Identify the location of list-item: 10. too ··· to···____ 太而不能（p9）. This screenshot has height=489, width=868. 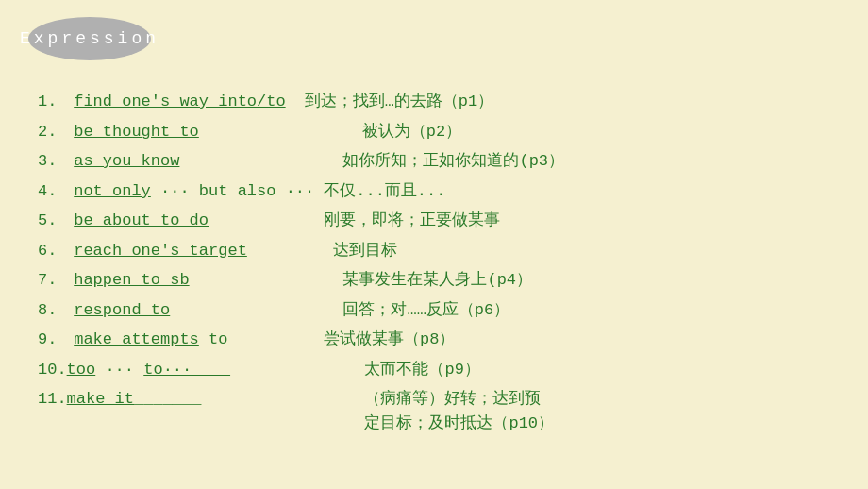
(439, 370).